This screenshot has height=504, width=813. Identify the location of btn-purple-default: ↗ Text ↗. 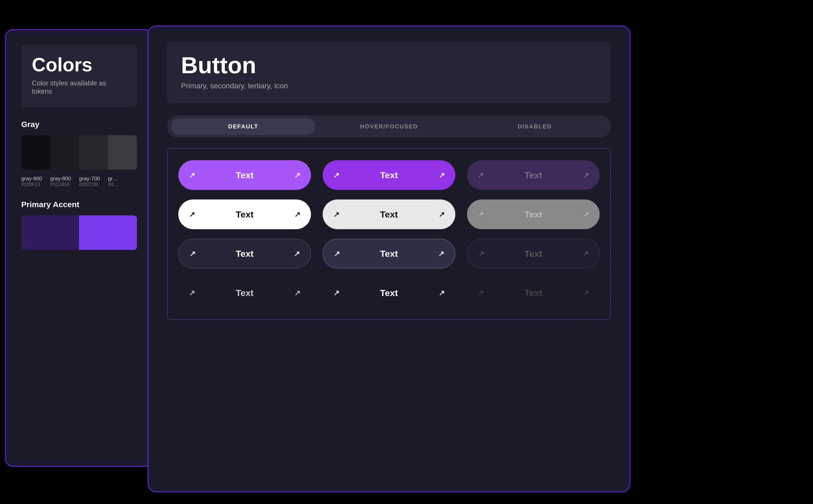
(245, 175).